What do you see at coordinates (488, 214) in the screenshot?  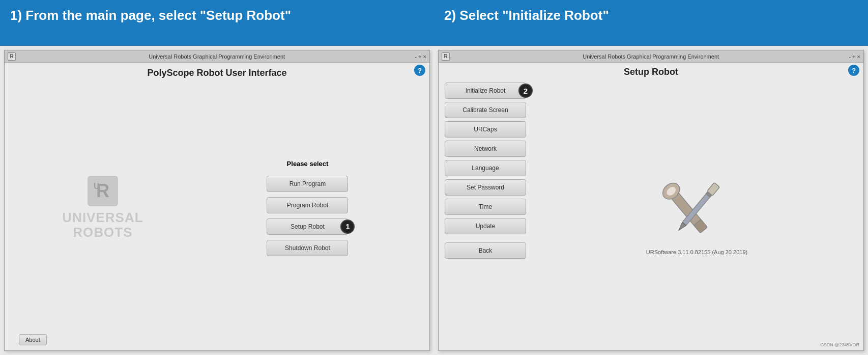 I see `setup-buttons-col: Initialize Robot 2 Calibrate Screen URCa…` at bounding box center [488, 214].